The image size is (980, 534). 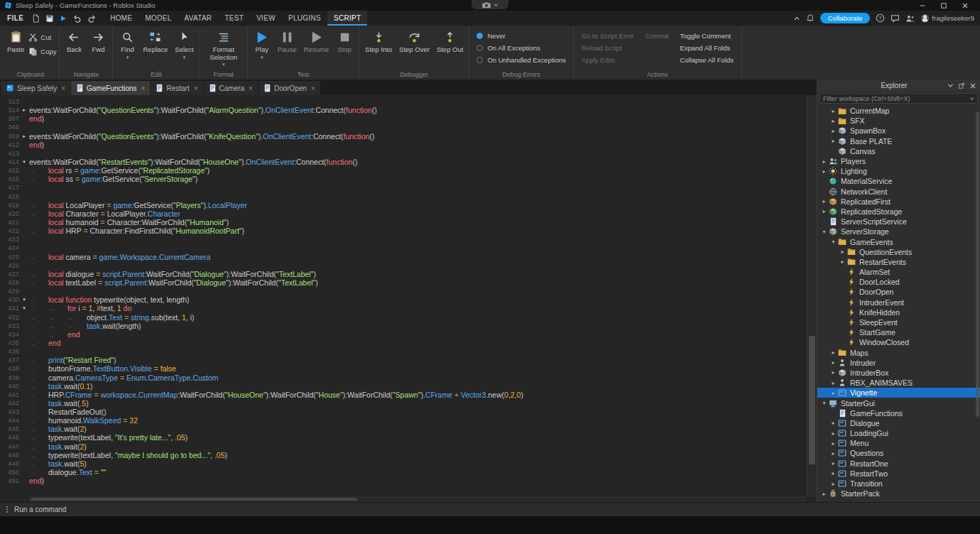 What do you see at coordinates (812, 295) in the screenshot?
I see `editor-vertical-scrollbar` at bounding box center [812, 295].